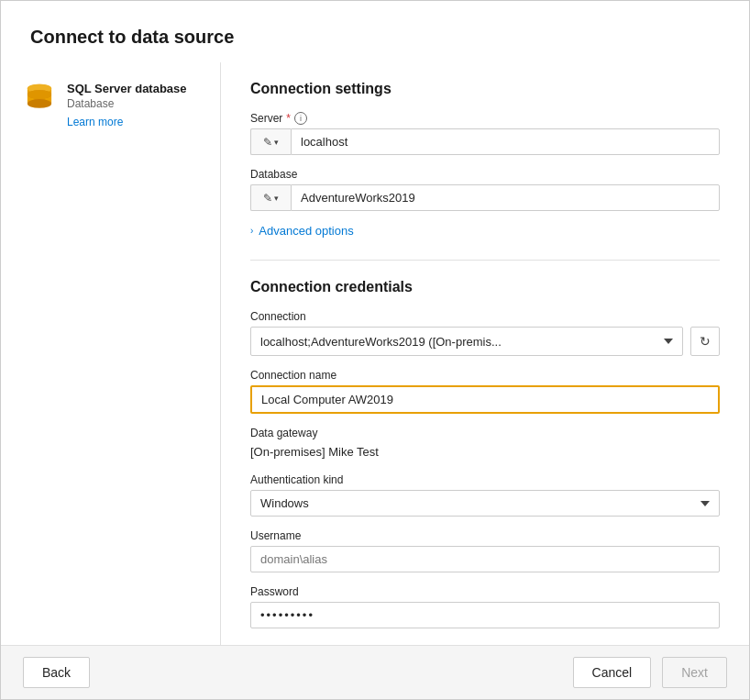 Image resolution: width=750 pixels, height=700 pixels. Describe the element at coordinates (467, 341) in the screenshot. I see `connection-dropdown: localhost;AdventureWorks2019 ([On-premis…` at that location.